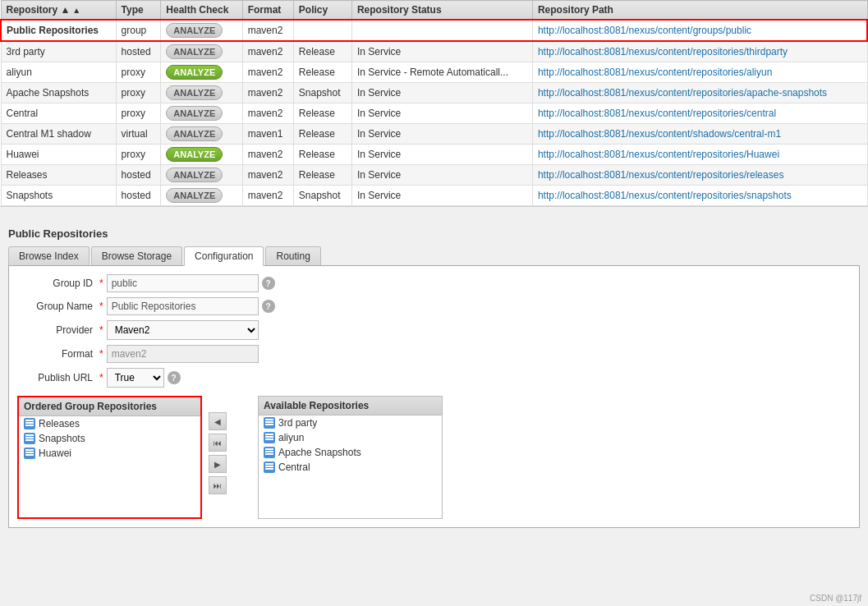 Image resolution: width=868 pixels, height=606 pixels. I want to click on cell-repository: Releases, so click(58, 176).